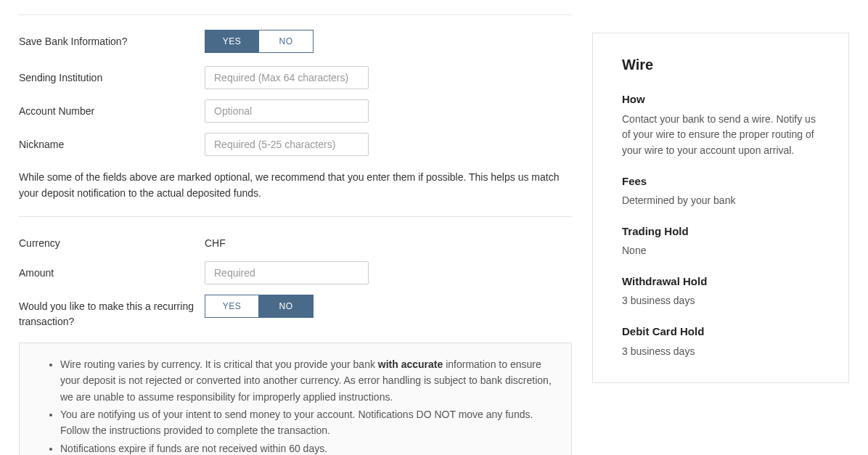 The image size is (868, 455). I want to click on label-nickname: Nickname, so click(112, 142).